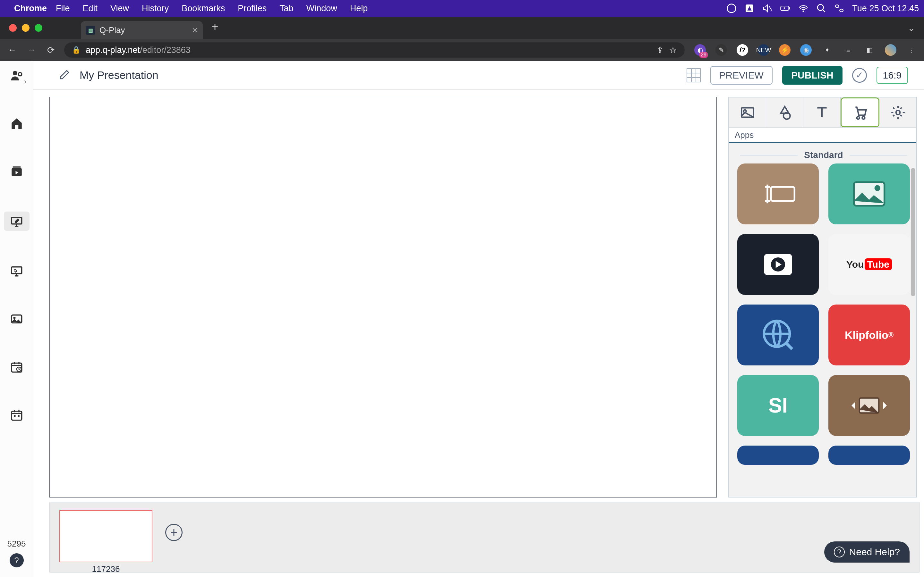 The image size is (924, 577). Describe the element at coordinates (26, 28) in the screenshot. I see `window-traffic-lights` at that location.